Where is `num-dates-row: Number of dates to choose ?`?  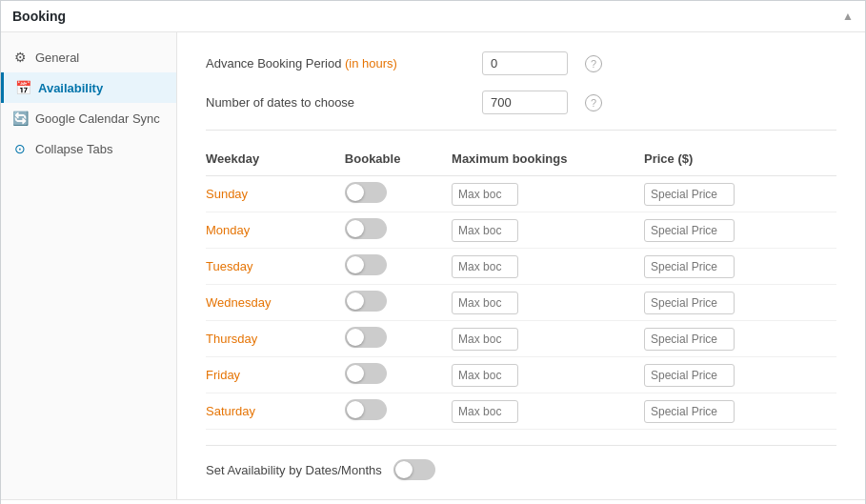
num-dates-row: Number of dates to choose ? is located at coordinates (521, 103).